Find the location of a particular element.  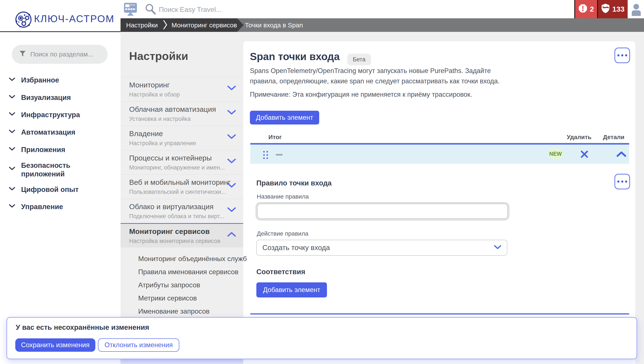

menu-item-cloud-automation: Облачная автоматизация Установка и настр… is located at coordinates (182, 114).